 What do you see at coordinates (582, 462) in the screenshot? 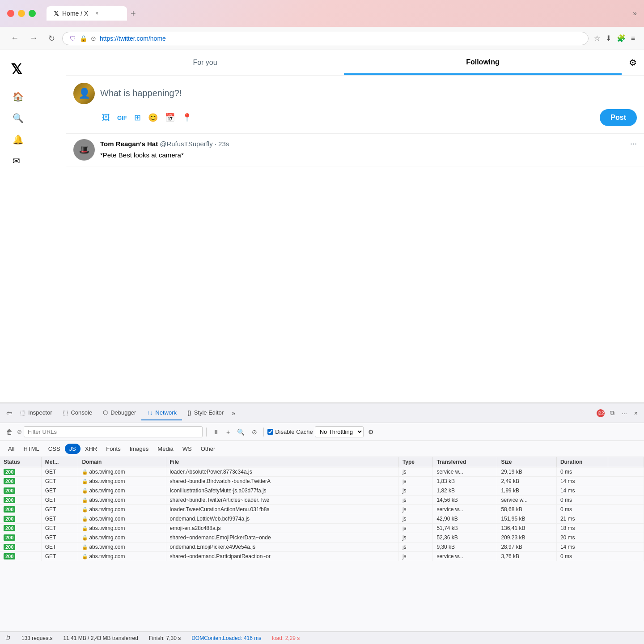
I see `col-duration: Duration` at bounding box center [582, 462].